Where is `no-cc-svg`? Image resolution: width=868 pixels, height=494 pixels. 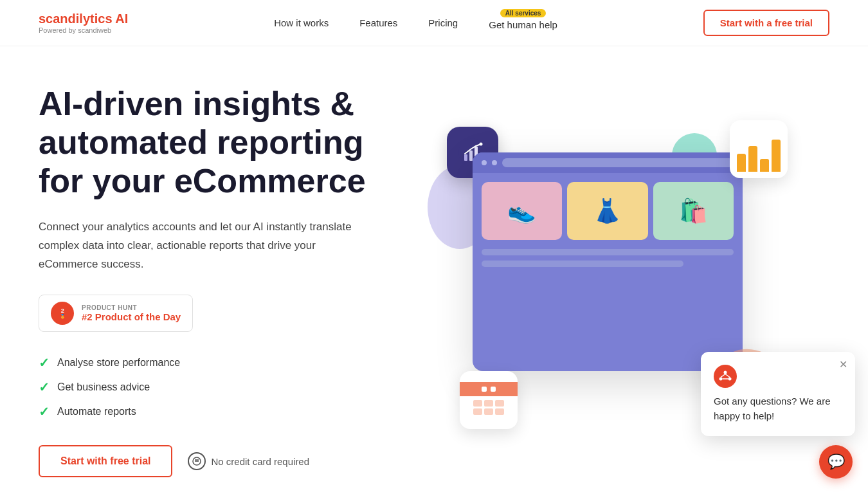 no-cc-svg is located at coordinates (197, 461).